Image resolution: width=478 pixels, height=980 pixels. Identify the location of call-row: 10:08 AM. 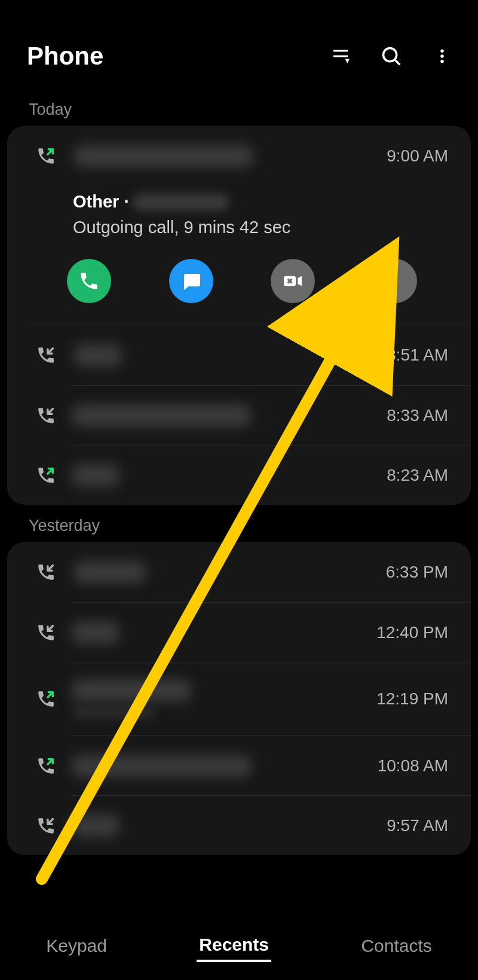
(271, 765).